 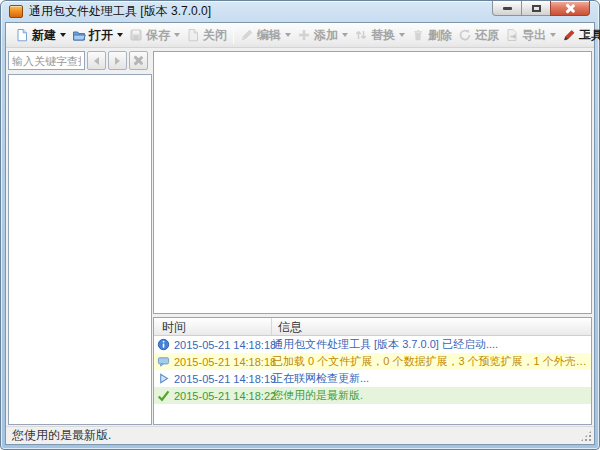 What do you see at coordinates (586, 436) in the screenshot?
I see `resize-grip` at bounding box center [586, 436].